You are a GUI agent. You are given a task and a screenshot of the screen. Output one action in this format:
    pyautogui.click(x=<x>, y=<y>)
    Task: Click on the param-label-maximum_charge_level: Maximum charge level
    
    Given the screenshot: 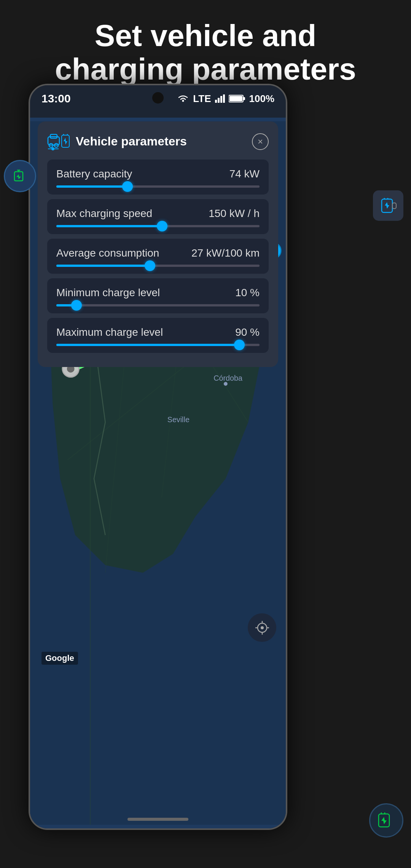 What is the action you would take?
    pyautogui.click(x=110, y=332)
    